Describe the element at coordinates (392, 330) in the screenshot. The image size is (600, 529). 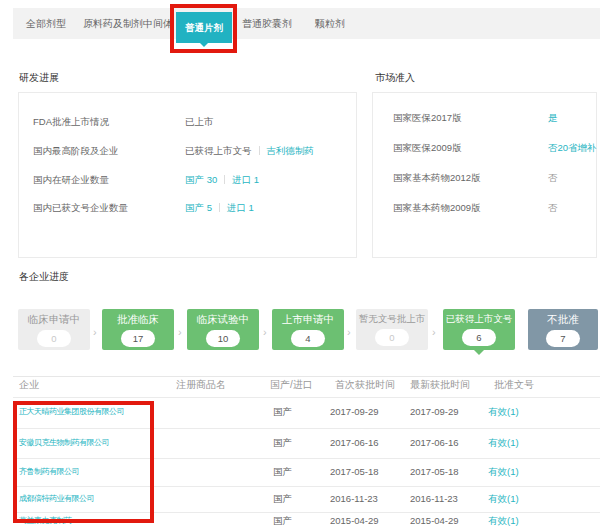
I see `step-no-license-approved: 暂无文号批上市 0` at that location.